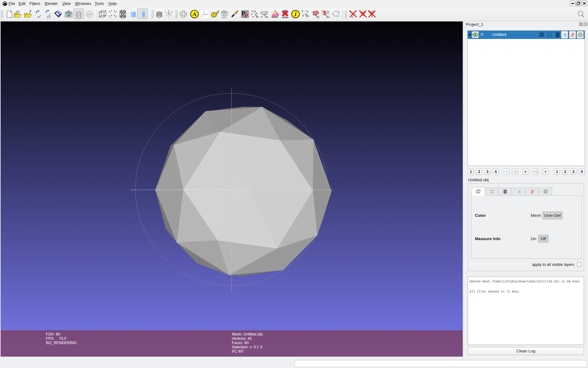  What do you see at coordinates (172, 12) in the screenshot?
I see `svg-text: X` at bounding box center [172, 12].